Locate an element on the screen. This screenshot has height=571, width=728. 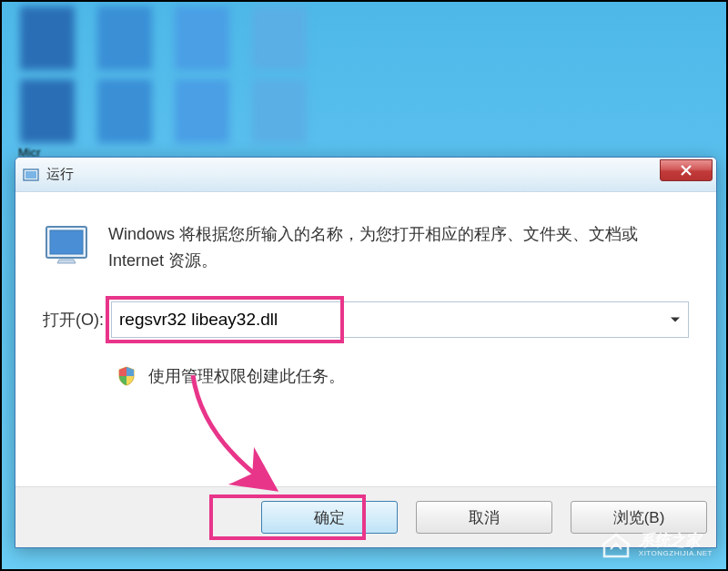
ok-button: 确定 is located at coordinates (329, 517).